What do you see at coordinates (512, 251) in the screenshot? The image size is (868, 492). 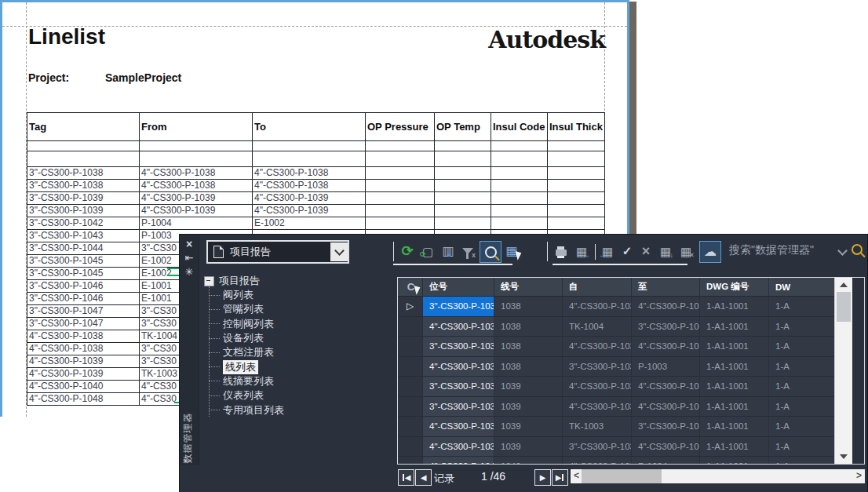 I see `select-in-drawing-icon: ▦` at bounding box center [512, 251].